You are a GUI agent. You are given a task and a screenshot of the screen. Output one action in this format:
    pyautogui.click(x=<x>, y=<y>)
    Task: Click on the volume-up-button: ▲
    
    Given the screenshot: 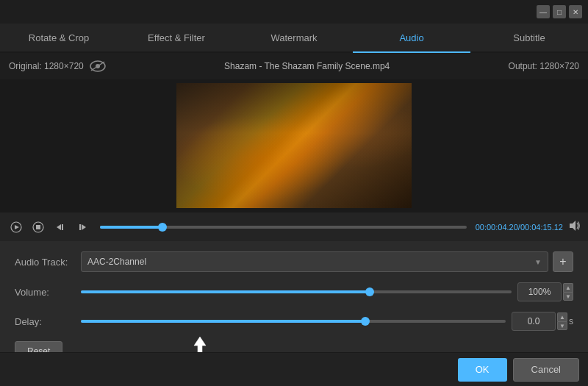 What is the action you would take?
    pyautogui.click(x=568, y=287)
    